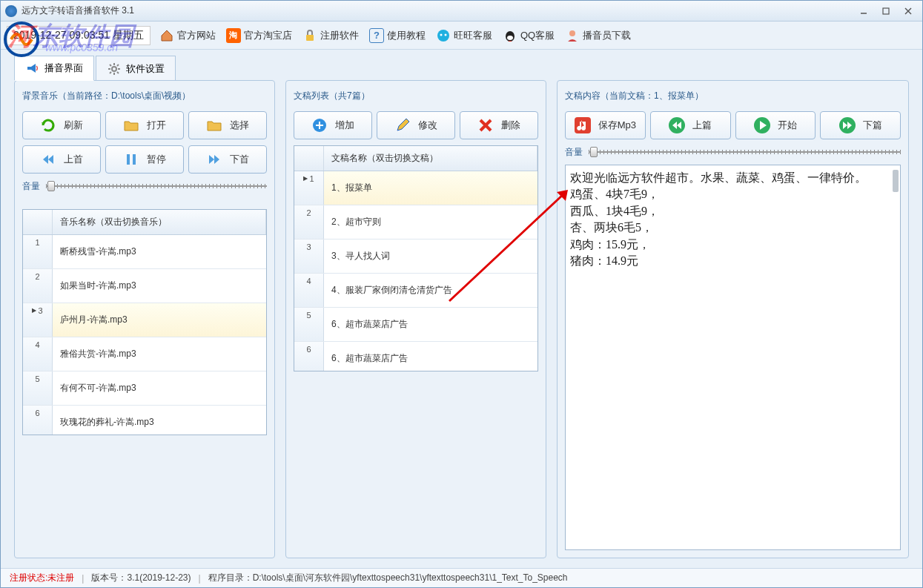  What do you see at coordinates (461, 578) in the screenshot?
I see `statusbar: 注册状态: 未注册 | 版本号：3.1(2019-12-23) | 程序目录：D…` at bounding box center [461, 578].